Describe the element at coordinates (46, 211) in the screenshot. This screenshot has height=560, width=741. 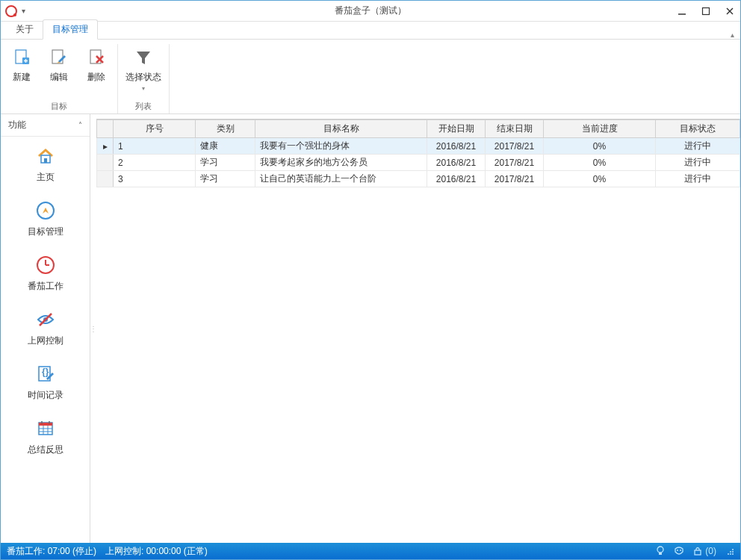
I see `compass-icon` at that location.